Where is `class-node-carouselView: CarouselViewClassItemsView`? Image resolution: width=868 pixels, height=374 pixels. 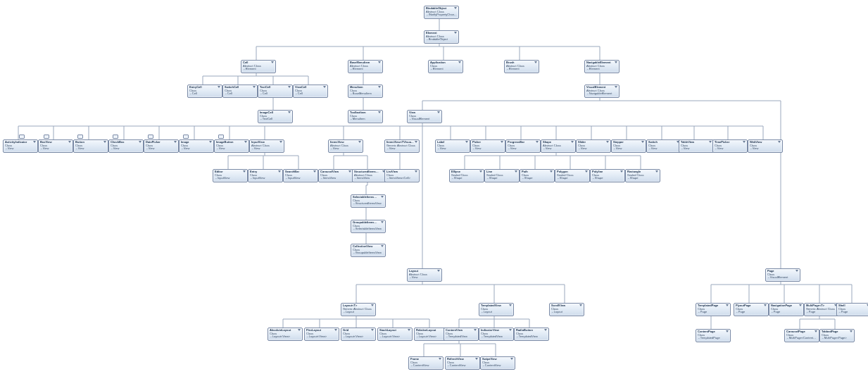
class-node-carouselView: CarouselViewClassItemsView is located at coordinates (336, 176).